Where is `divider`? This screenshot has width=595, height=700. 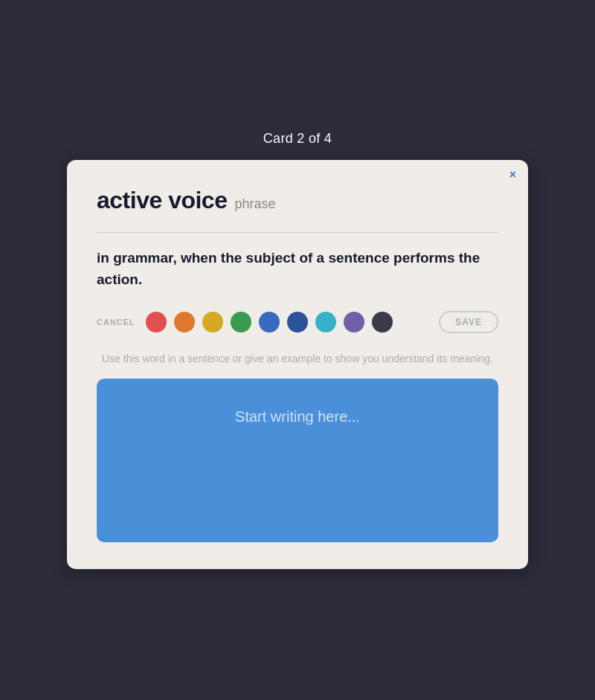
divider is located at coordinates (298, 232).